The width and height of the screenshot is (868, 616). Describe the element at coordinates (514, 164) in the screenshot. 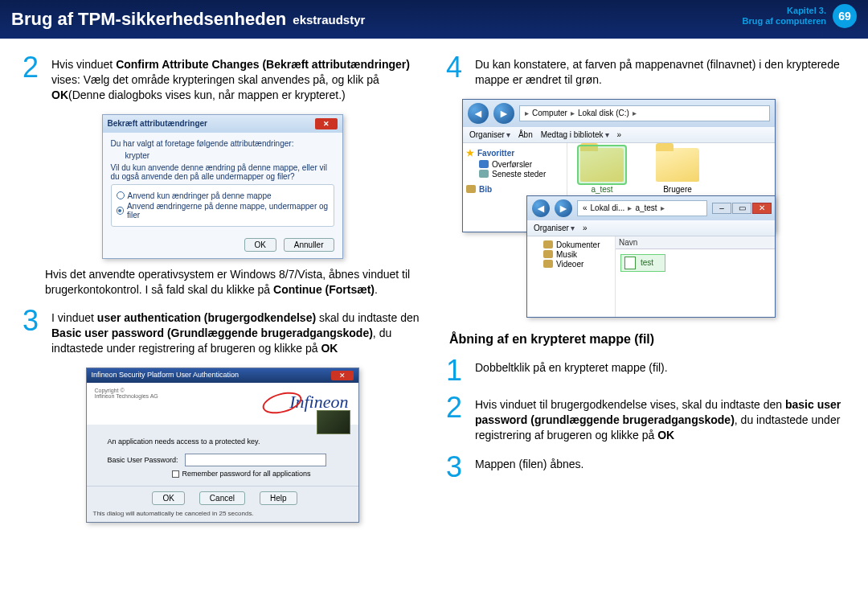

I see `sidebar-downloads: Overførsler` at that location.